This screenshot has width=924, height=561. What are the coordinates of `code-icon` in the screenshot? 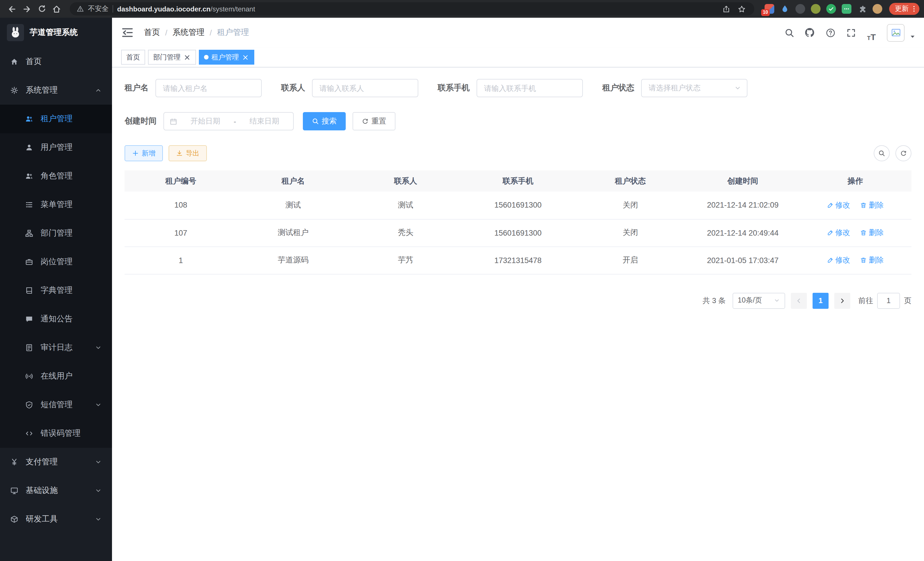 It's located at (29, 433).